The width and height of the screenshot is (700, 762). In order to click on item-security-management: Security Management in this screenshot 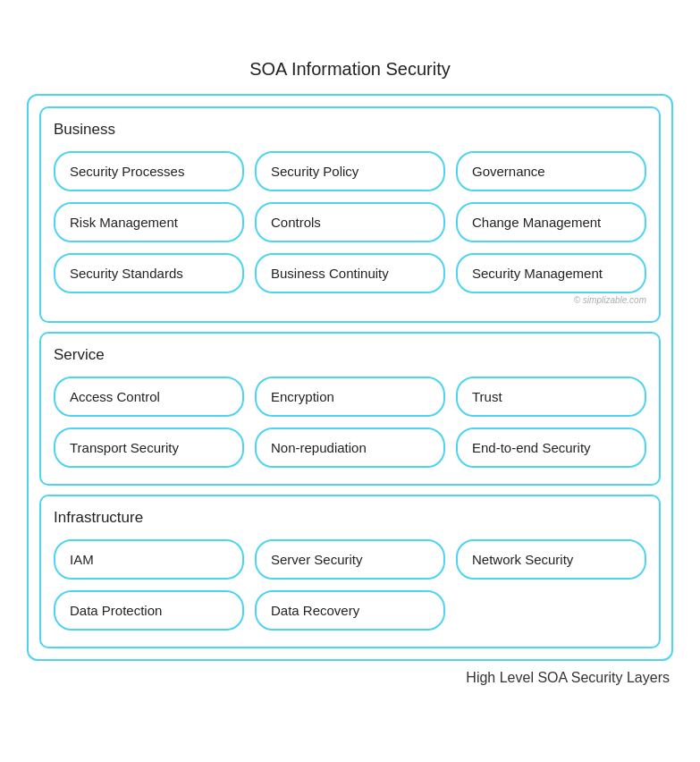, I will do `click(551, 274)`.